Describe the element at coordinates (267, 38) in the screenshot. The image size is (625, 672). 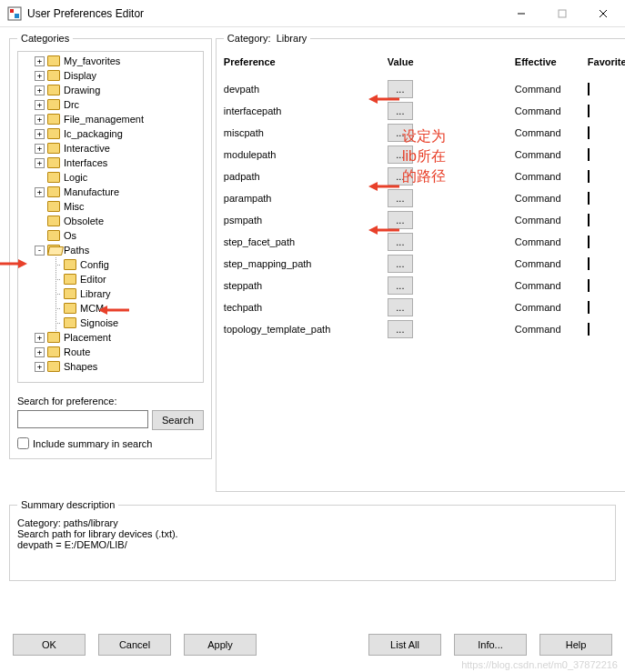
I see `category-header: Category: Library` at that location.